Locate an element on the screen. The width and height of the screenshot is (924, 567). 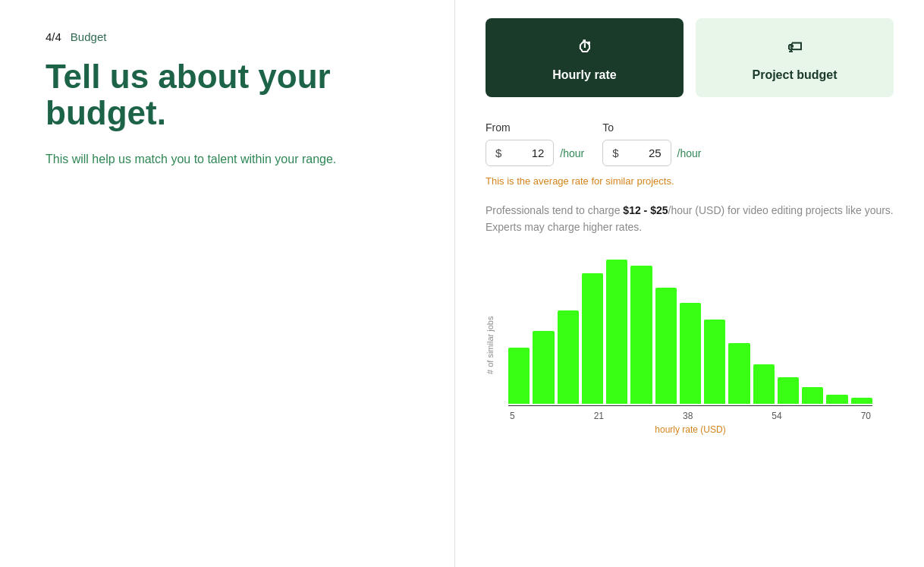
rate-row: From $ /hour To $ /hour is located at coordinates (690, 144).